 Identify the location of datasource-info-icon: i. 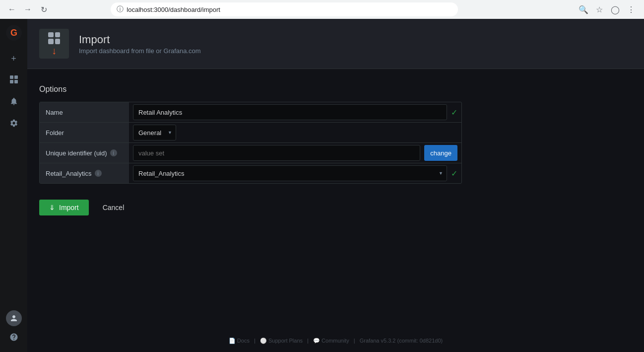
(98, 173).